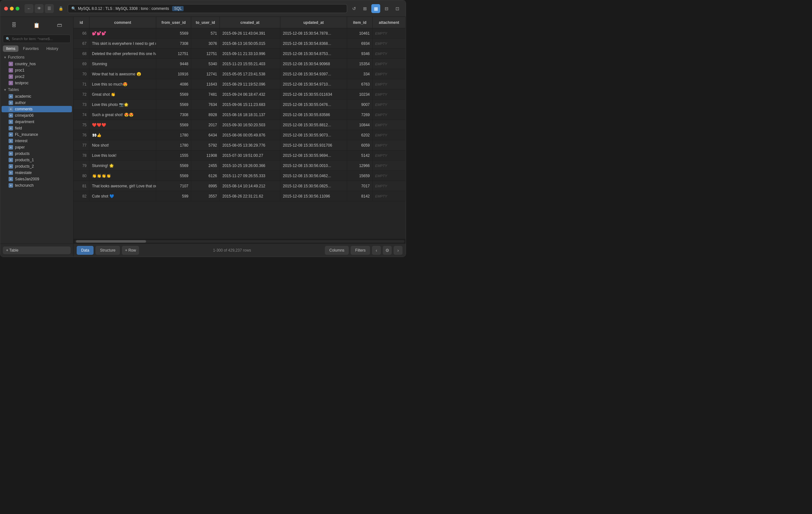 The image size is (812, 514). I want to click on database-icon: 🗄, so click(14, 25).